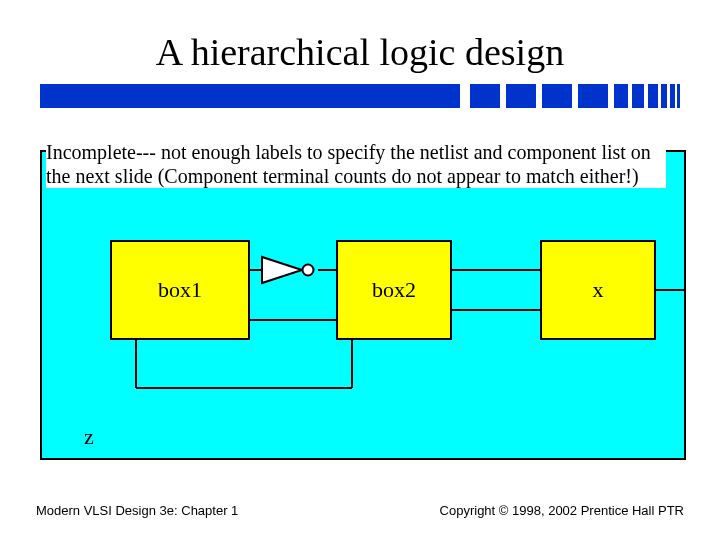 The image size is (720, 540). Describe the element at coordinates (562, 510) in the screenshot. I see `footer-right: Copyright © 1998, 2002 Prentice Hall PTR` at that location.